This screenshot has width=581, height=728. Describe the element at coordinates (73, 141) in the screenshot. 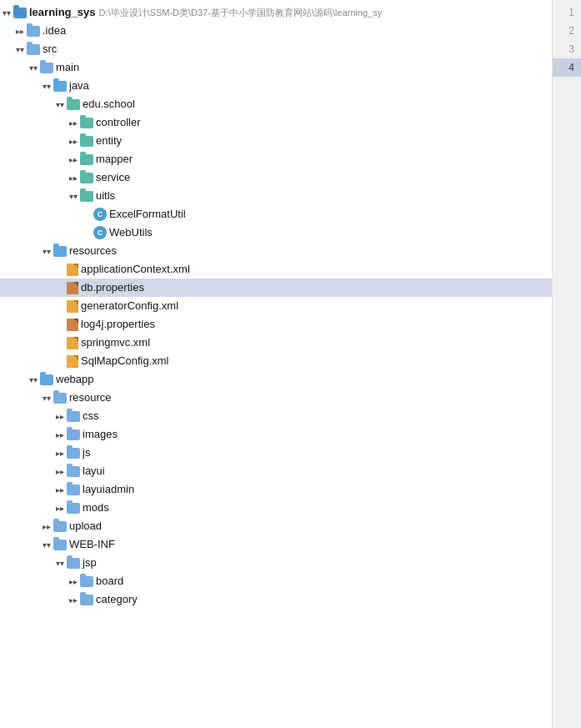

I see `arrow-entity: ▸` at that location.